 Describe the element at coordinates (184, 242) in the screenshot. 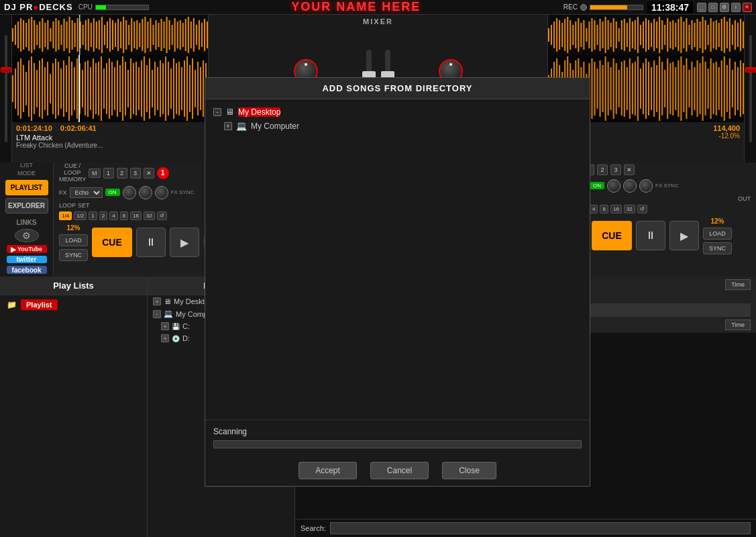

I see `play-button-left: ▶` at that location.